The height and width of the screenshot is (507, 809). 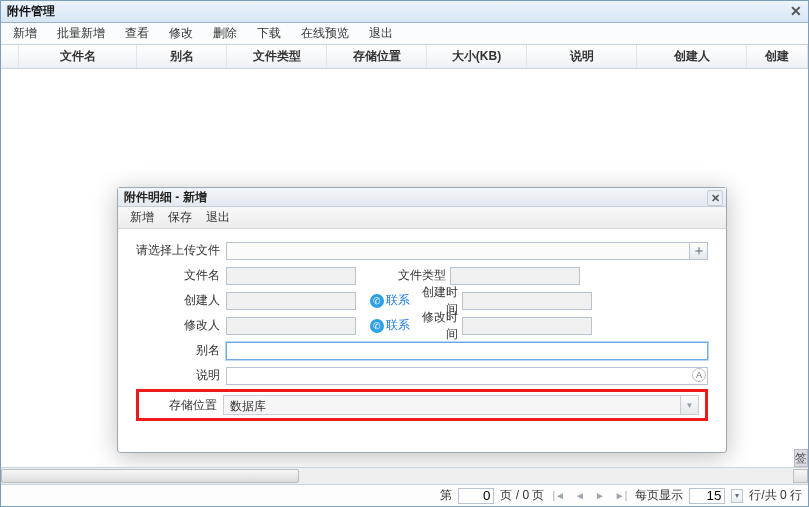 What do you see at coordinates (180, 218) in the screenshot?
I see `dlg-tb-save: 保存` at bounding box center [180, 218].